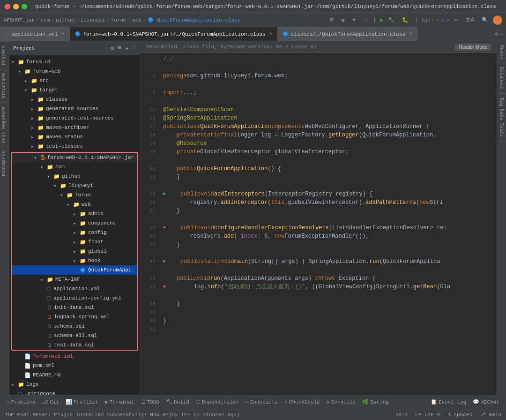 The height and width of the screenshot is (420, 506). Describe the element at coordinates (501, 52) in the screenshot. I see `maven-panel-tab: Maven` at that location.